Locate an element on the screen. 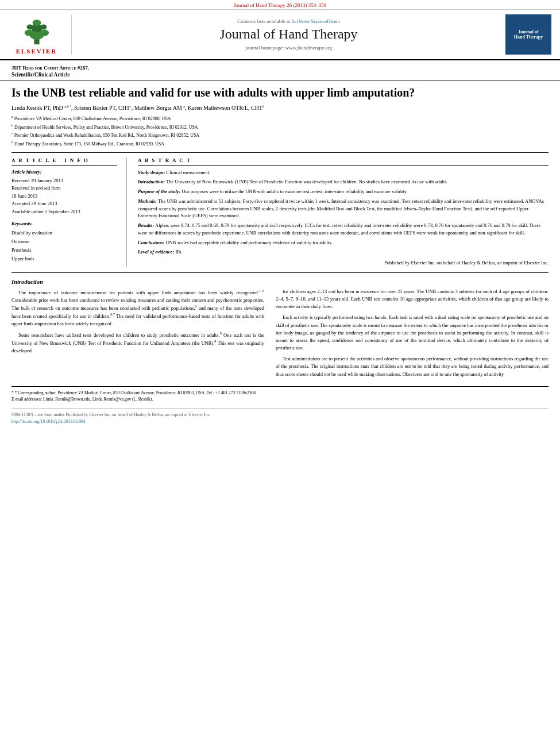  abstract-methods: Methods: The UNB was administered to 51 … is located at coordinates (343, 209).